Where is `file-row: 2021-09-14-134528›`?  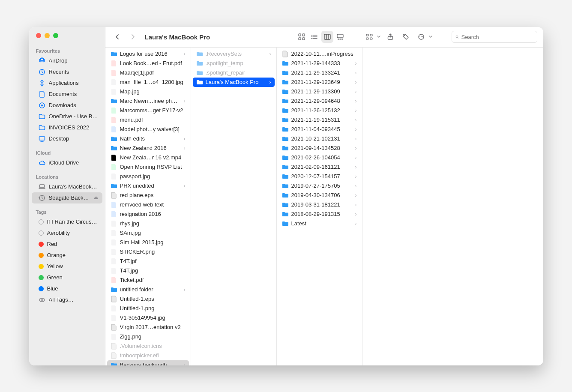
file-row: 2021-09-14-134528› is located at coordinates (320, 148).